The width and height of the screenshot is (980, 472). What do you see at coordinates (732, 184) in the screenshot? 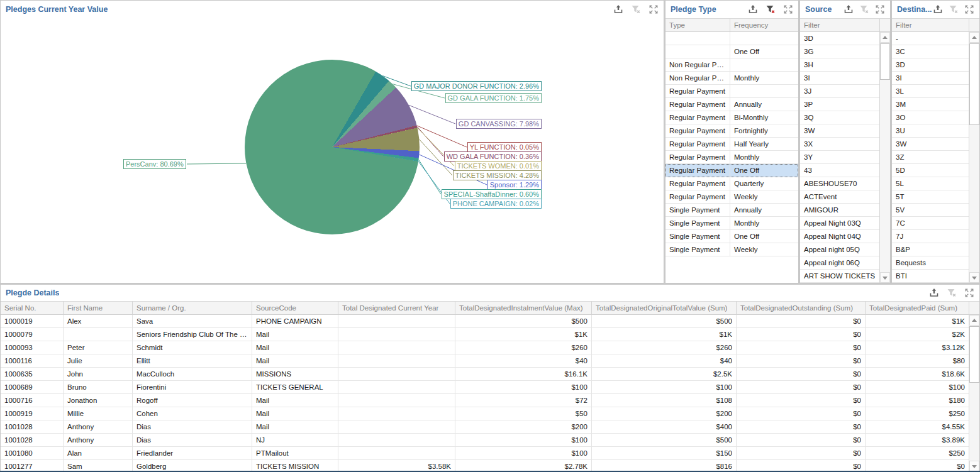
I see `table-row: Regular PaymentQuarterly` at bounding box center [732, 184].